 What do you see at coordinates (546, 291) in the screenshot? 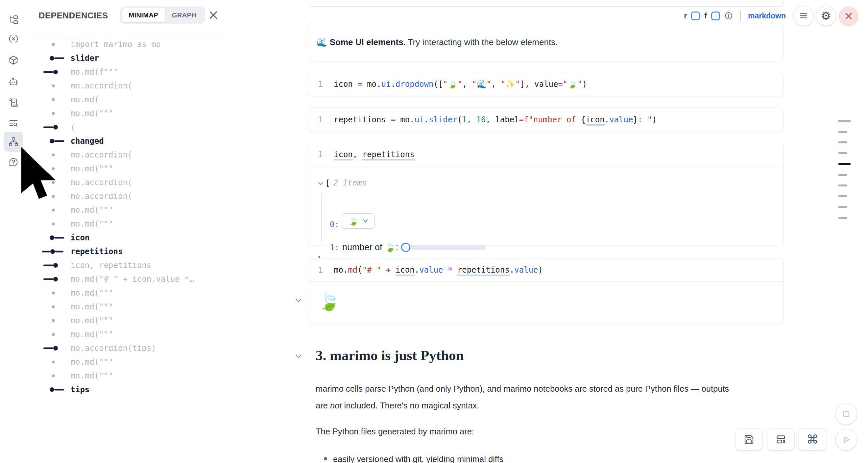
I see `cell-md-heading: 1 mo.md("# " + icon.value * repetitions.…` at bounding box center [546, 291].